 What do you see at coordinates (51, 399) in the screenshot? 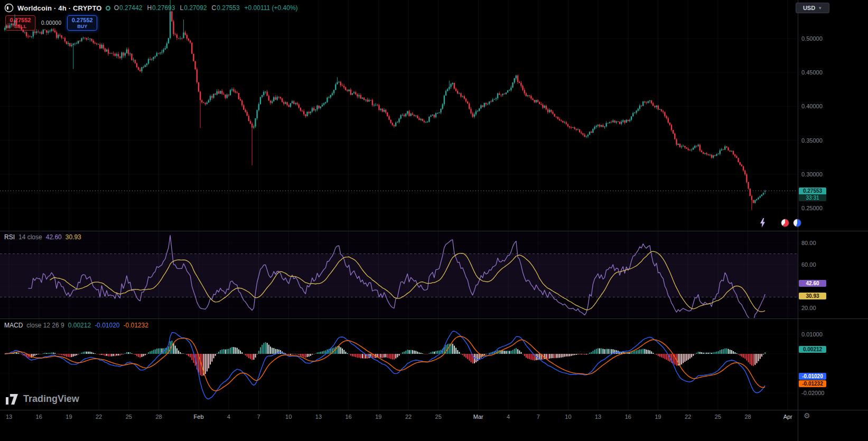
I see `tradingview-logo-text: TradingView` at bounding box center [51, 399].